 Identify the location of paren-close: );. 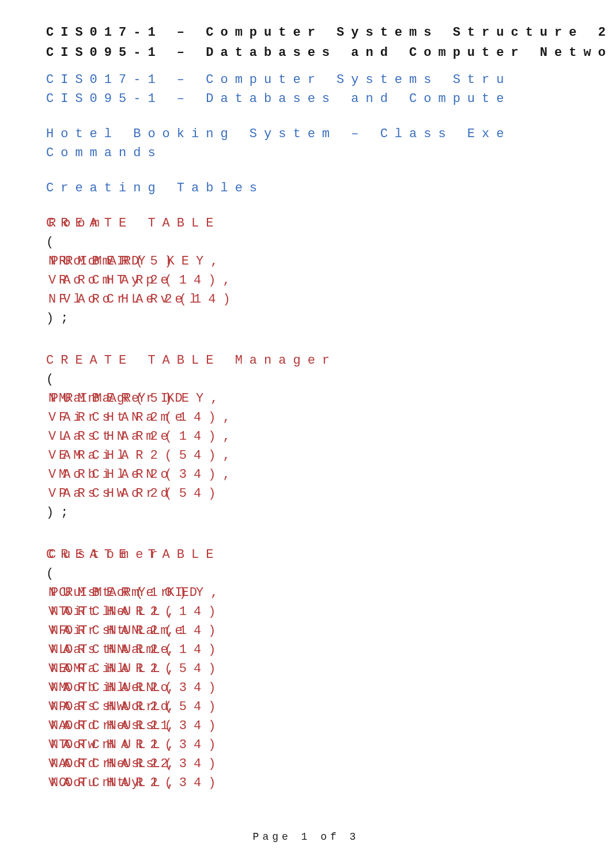
(329, 318).